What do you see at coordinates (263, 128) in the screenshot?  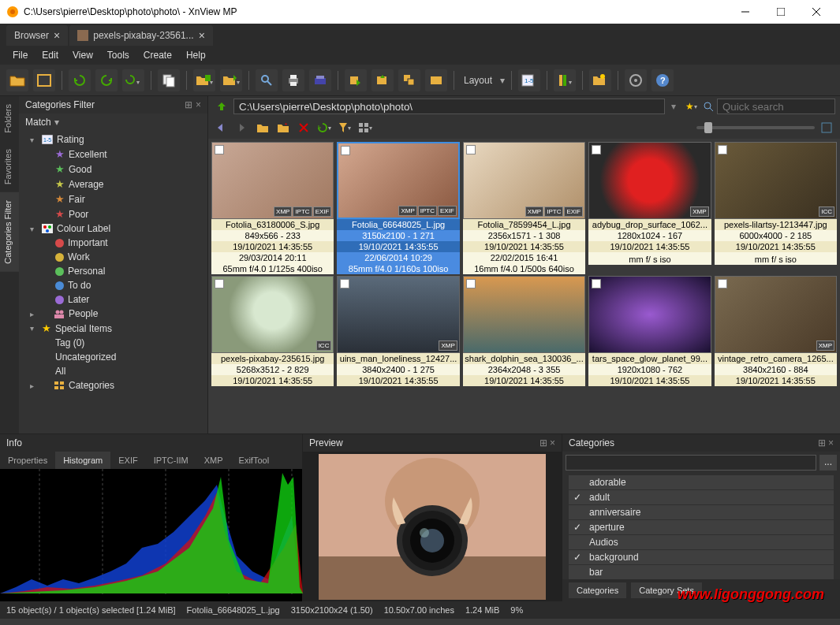 I see `folder-button` at bounding box center [263, 128].